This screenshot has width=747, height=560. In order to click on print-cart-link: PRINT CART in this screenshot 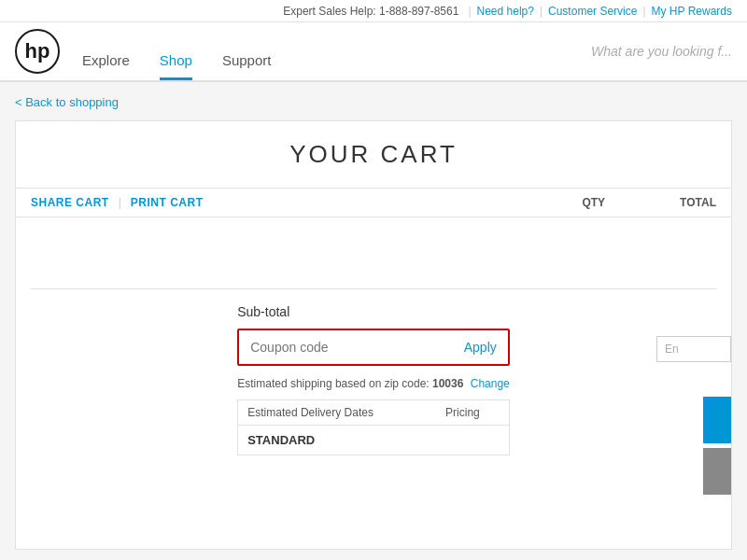, I will do `click(167, 203)`.